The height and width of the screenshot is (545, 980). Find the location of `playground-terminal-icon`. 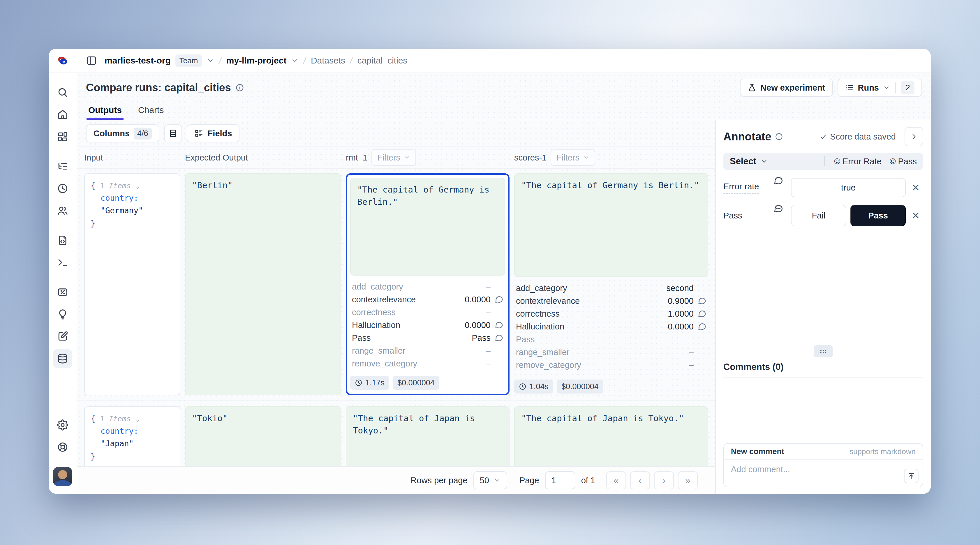

playground-terminal-icon is located at coordinates (62, 262).